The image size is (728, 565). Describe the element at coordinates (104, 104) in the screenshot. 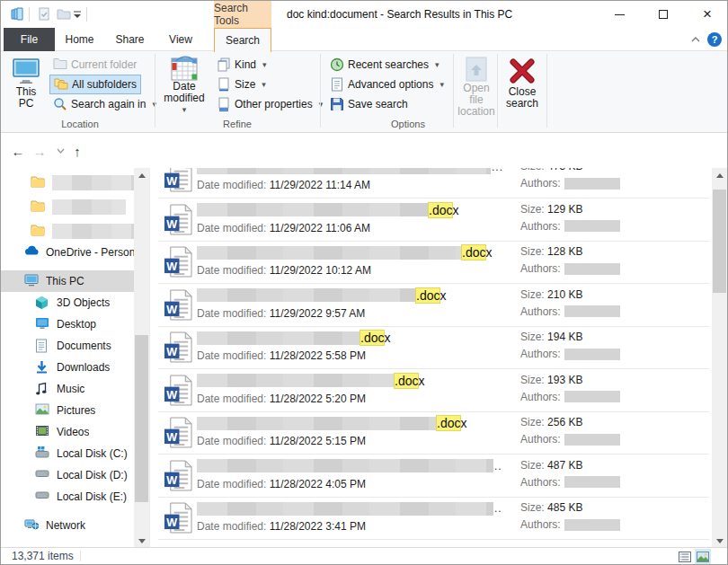

I see `search-again-in-button: Search again in` at that location.